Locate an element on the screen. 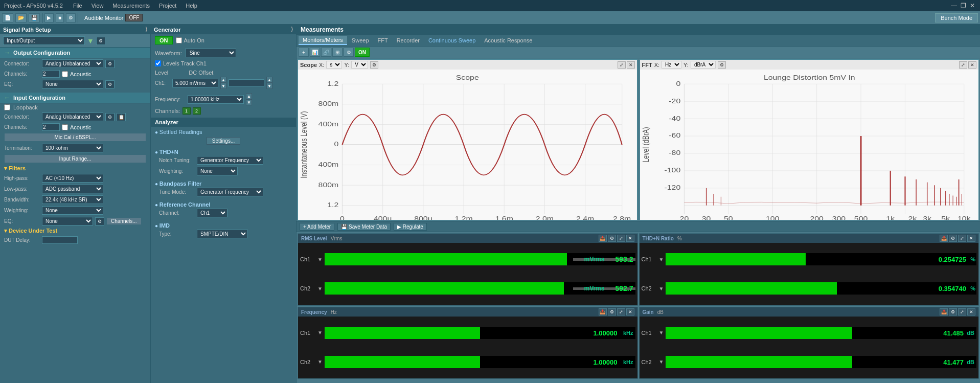 Image resolution: width=980 pixels, height=383 pixels. frequency-close: ✕ is located at coordinates (630, 312).